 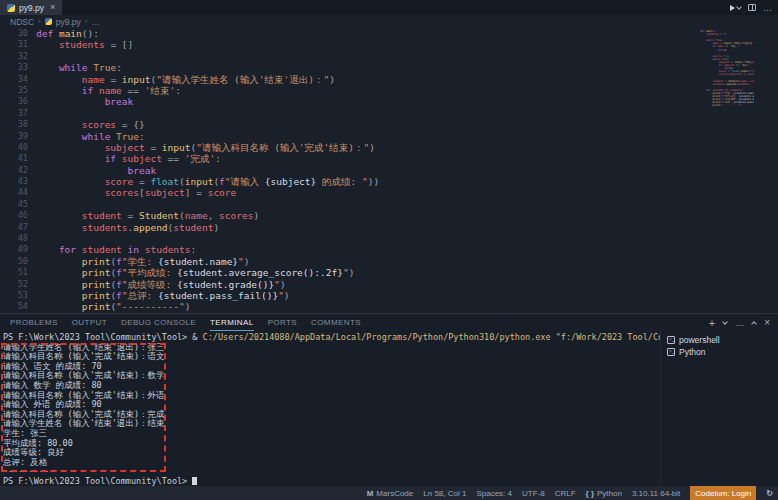 What do you see at coordinates (610, 494) in the screenshot?
I see `status-item-label: Python` at bounding box center [610, 494].